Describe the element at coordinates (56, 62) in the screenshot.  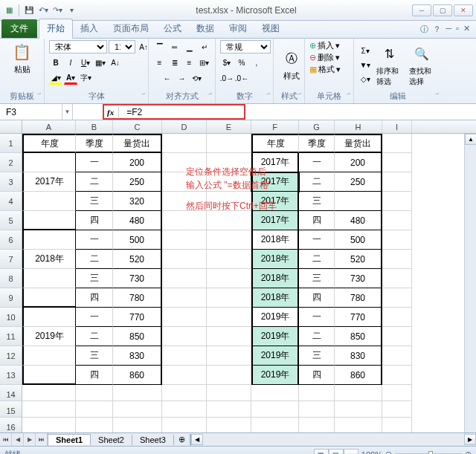
I see `bold-button: B` at that location.